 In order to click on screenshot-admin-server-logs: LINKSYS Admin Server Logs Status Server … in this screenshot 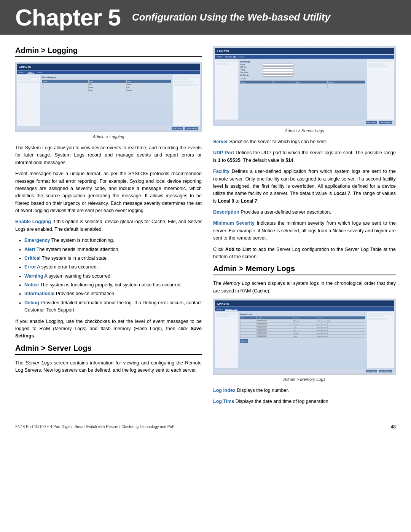, I will do `click(304, 86)`.